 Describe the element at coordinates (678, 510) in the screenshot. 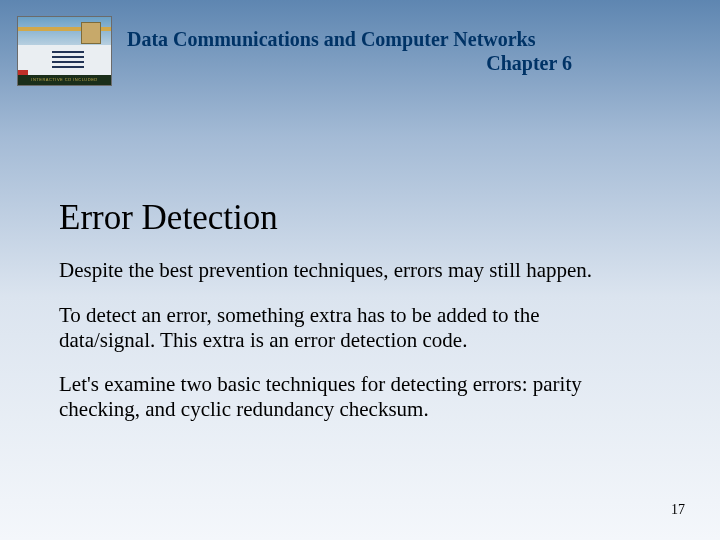

I see `page-number: 17` at that location.